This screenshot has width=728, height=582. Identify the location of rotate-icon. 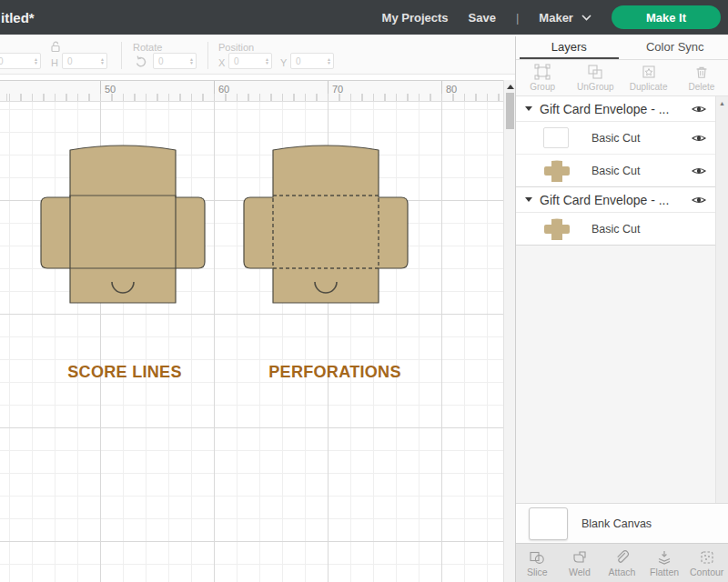
(140, 62).